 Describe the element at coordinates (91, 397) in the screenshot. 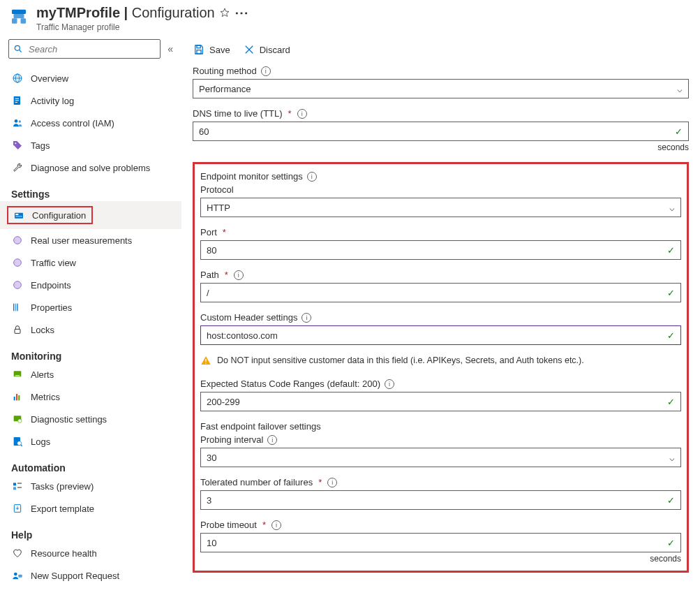

I see `sidebar-item-metrics: Metrics` at that location.